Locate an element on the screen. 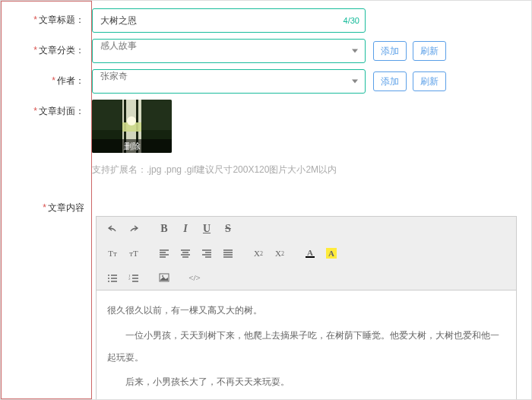 The image size is (532, 400). editor-toolbar: B I U S Tт тT X2 X2 is located at coordinates (306, 254).